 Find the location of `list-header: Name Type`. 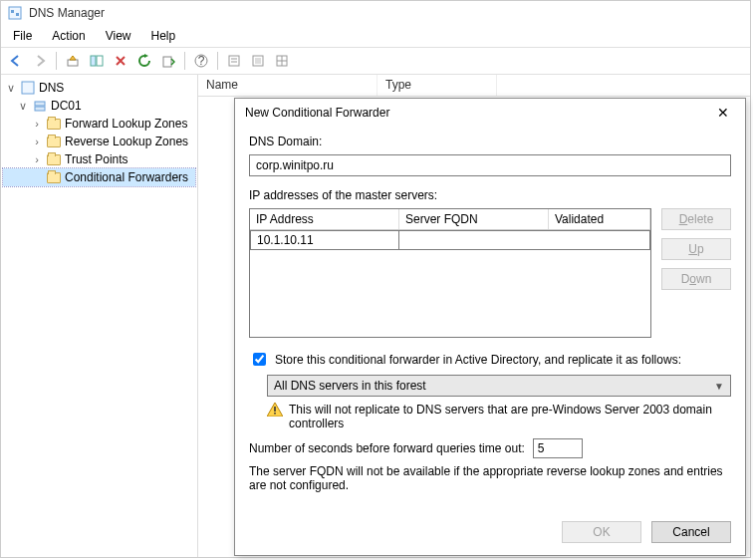

list-header: Name Type is located at coordinates (474, 86).